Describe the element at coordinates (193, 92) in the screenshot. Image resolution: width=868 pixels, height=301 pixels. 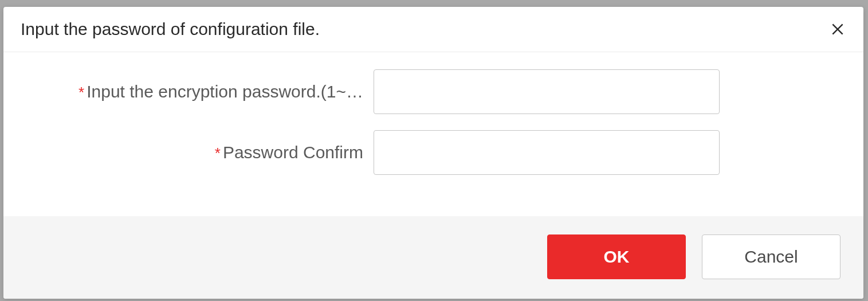
I see `password-label-wrap: * Input the encryption password.(1~…` at that location.